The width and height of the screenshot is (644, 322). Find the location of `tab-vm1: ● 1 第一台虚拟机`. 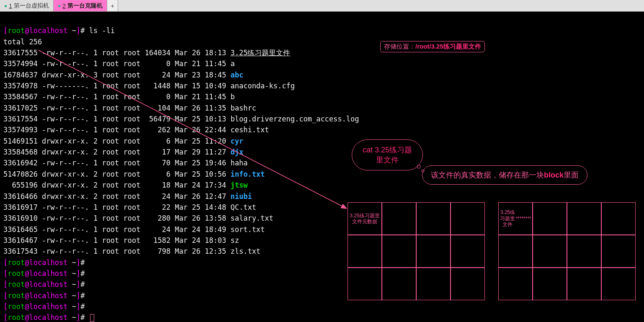

tab-vm1: ● 1 第一台虚拟机 is located at coordinates (27, 6).